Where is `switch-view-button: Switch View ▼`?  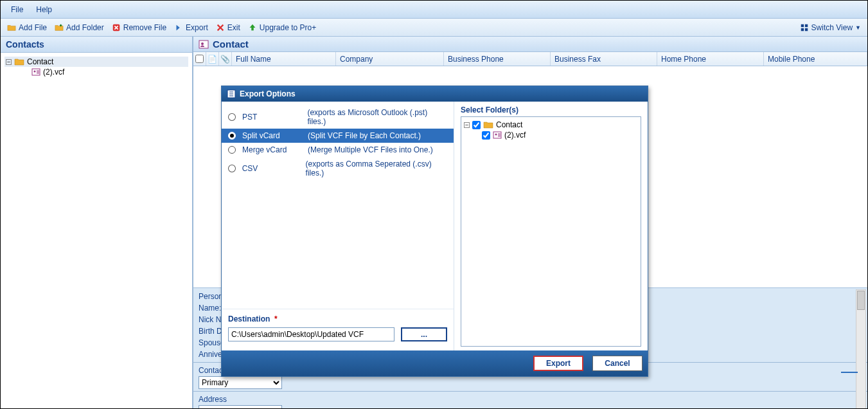 switch-view-button: Switch View ▼ is located at coordinates (830, 28).